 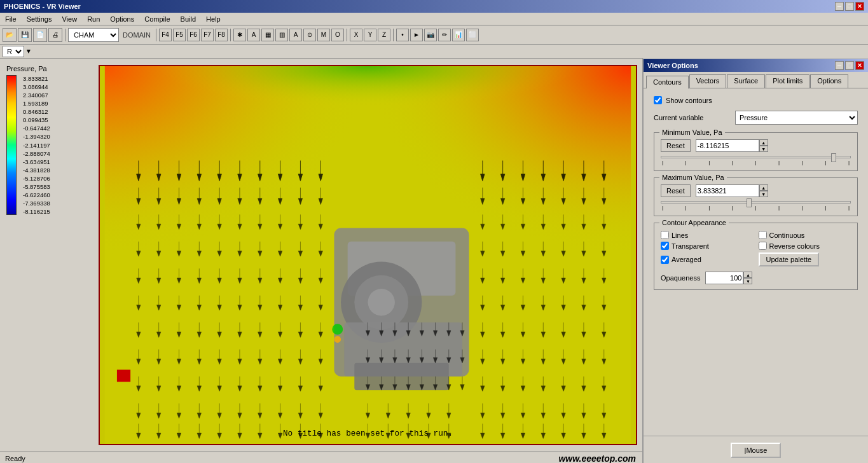 What do you see at coordinates (860, 66) in the screenshot?
I see `vo-close-btn: ✕` at bounding box center [860, 66].